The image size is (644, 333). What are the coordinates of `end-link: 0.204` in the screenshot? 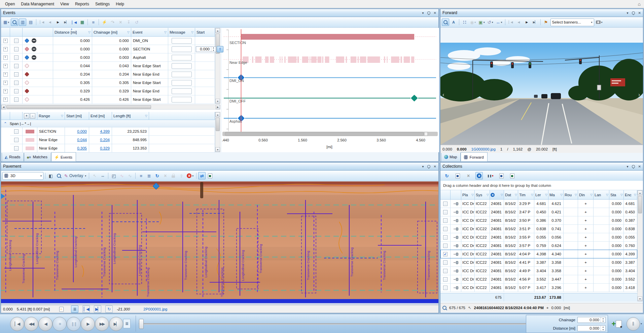 It's located at (105, 140).